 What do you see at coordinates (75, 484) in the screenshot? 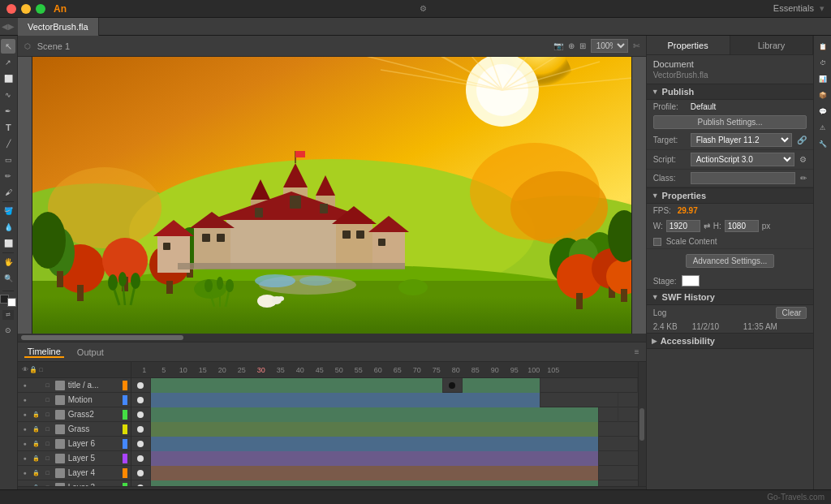
I see `list-item: ● 🔒 □ Layer 3` at bounding box center [75, 484].